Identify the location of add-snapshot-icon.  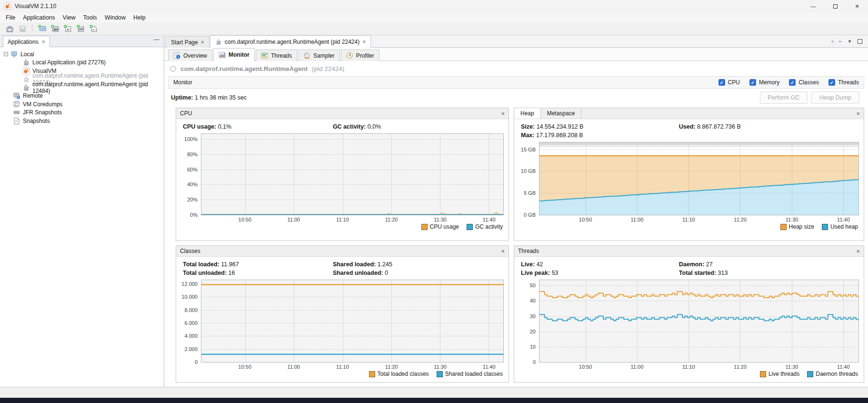
(93, 29).